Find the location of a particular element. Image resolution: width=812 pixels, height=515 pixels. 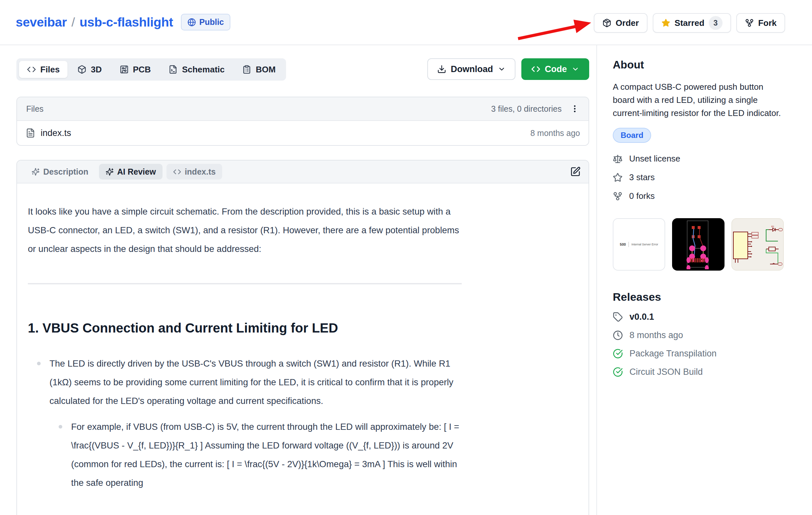

visibility-label: Public is located at coordinates (212, 22).